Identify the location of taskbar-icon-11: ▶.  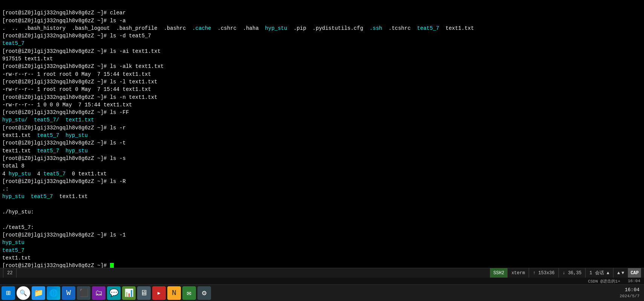
(159, 293).